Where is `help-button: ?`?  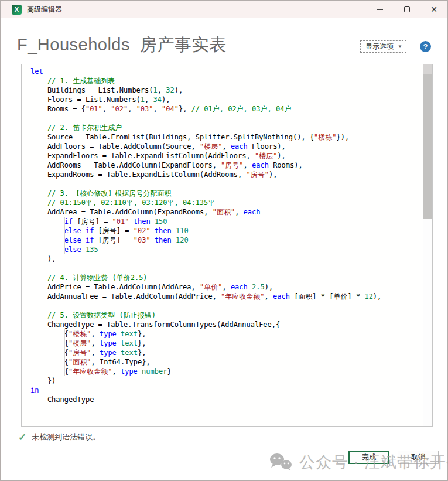
help-button: ? is located at coordinates (425, 47).